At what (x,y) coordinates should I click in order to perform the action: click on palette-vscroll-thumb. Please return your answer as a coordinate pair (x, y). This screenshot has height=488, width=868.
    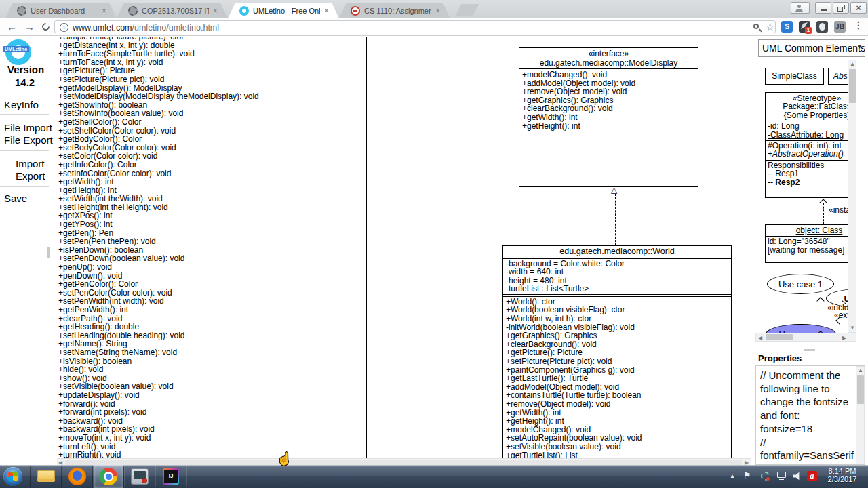
    Looking at the image, I should click on (852, 86).